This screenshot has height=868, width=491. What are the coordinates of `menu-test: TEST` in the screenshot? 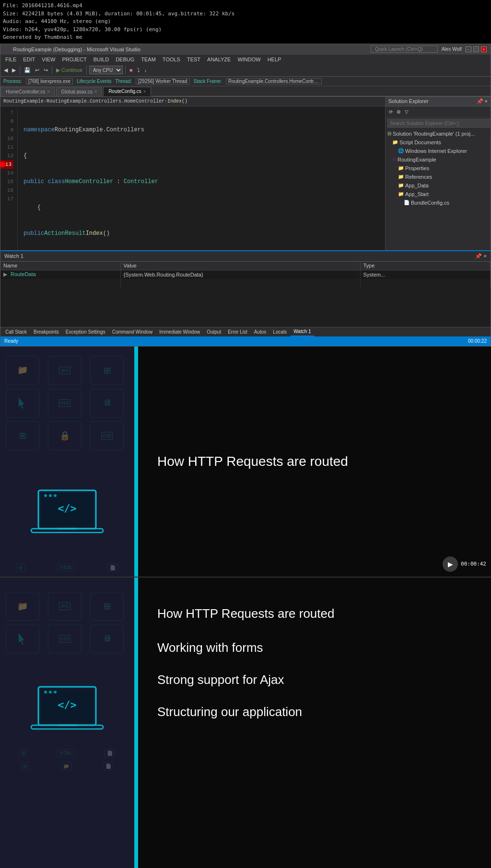 It's located at (194, 59).